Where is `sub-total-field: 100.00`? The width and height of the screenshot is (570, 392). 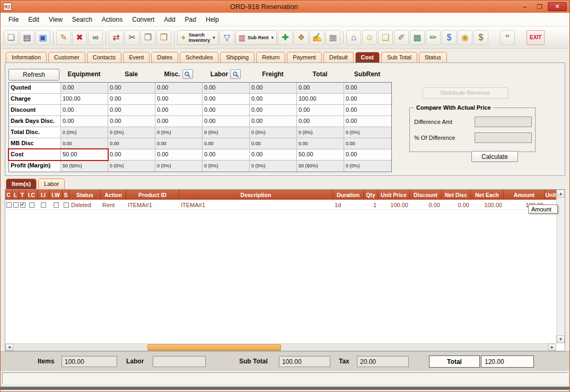 sub-total-field: 100.00 is located at coordinates (304, 361).